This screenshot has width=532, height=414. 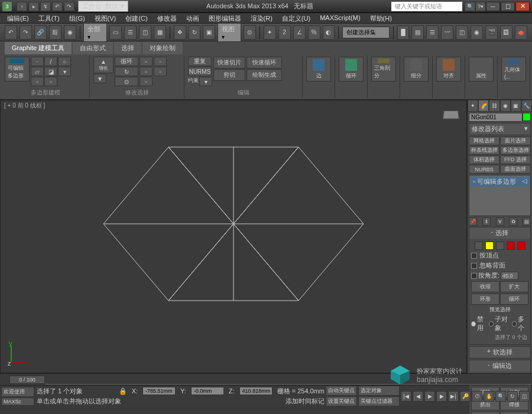 What do you see at coordinates (418, 396) in the screenshot?
I see `prev-frame-button: ◀` at bounding box center [418, 396].